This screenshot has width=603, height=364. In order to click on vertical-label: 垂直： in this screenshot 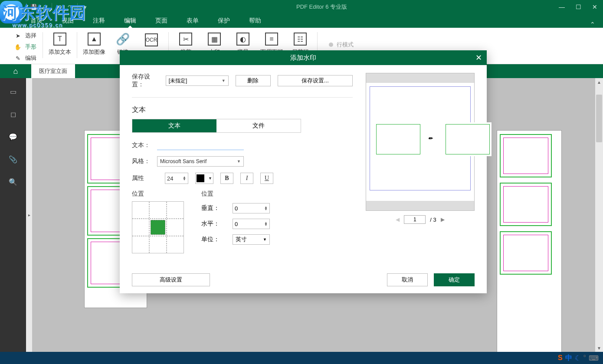, I will do `click(210, 208)`.